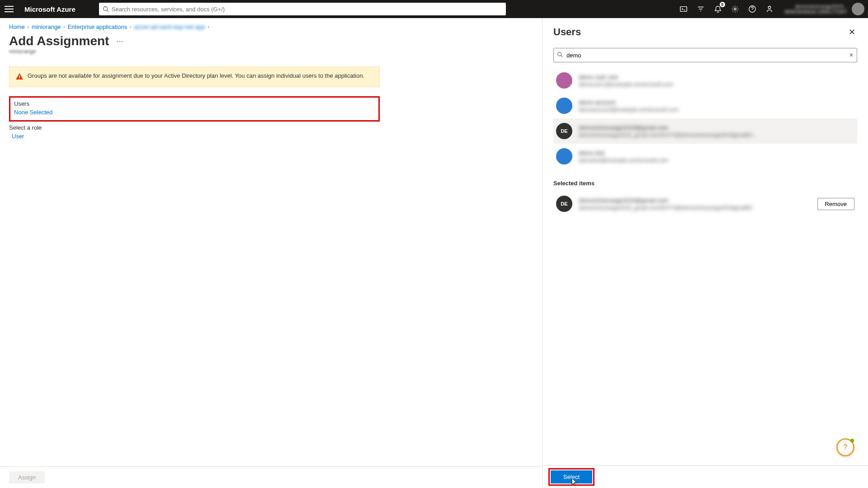 This screenshot has width=868, height=488. What do you see at coordinates (271, 55) in the screenshot?
I see `page-subtitle: miniorange` at bounding box center [271, 55].